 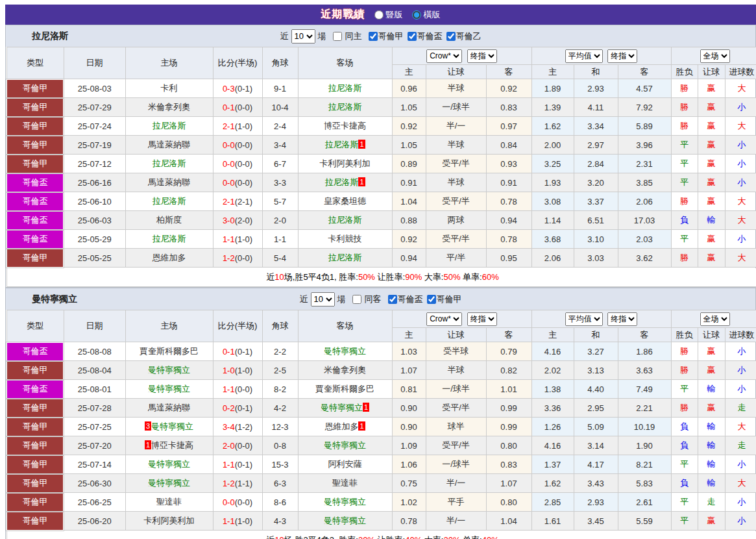 I want to click on col-odds-home: 主, so click(x=409, y=335).